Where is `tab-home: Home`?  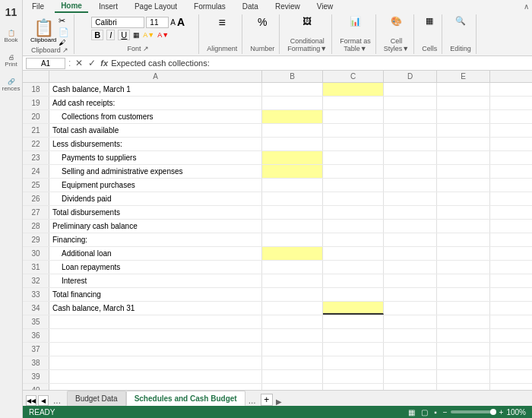
tab-home: Home is located at coordinates (71, 6).